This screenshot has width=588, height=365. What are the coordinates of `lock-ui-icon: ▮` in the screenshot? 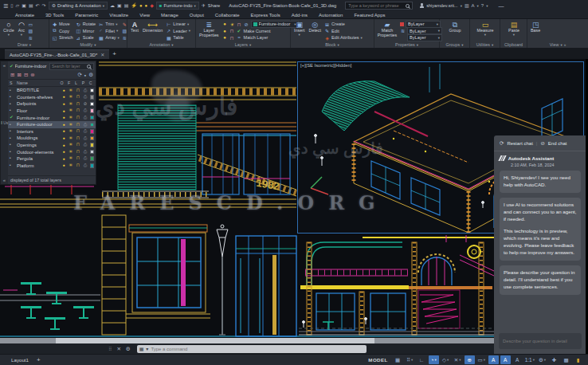 It's located at (578, 360).